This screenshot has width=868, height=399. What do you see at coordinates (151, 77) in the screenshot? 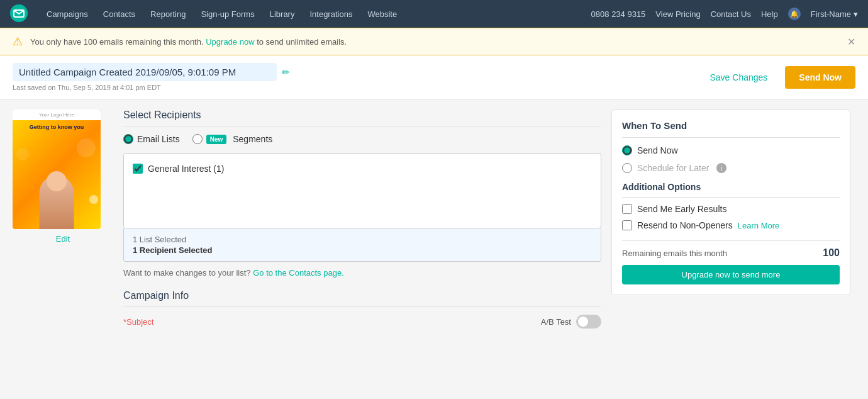
I see `header-left: ✏ Last saved on Thu, Sep 5, 2019 at 4:01…` at bounding box center [151, 77].